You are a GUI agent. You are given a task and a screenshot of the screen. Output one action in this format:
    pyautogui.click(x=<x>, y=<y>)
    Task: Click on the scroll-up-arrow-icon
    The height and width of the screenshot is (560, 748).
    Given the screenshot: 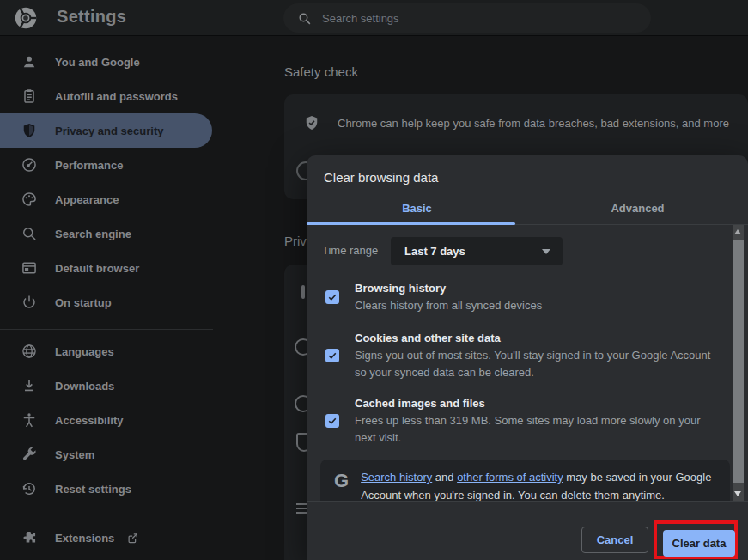 What is the action you would take?
    pyautogui.click(x=738, y=232)
    